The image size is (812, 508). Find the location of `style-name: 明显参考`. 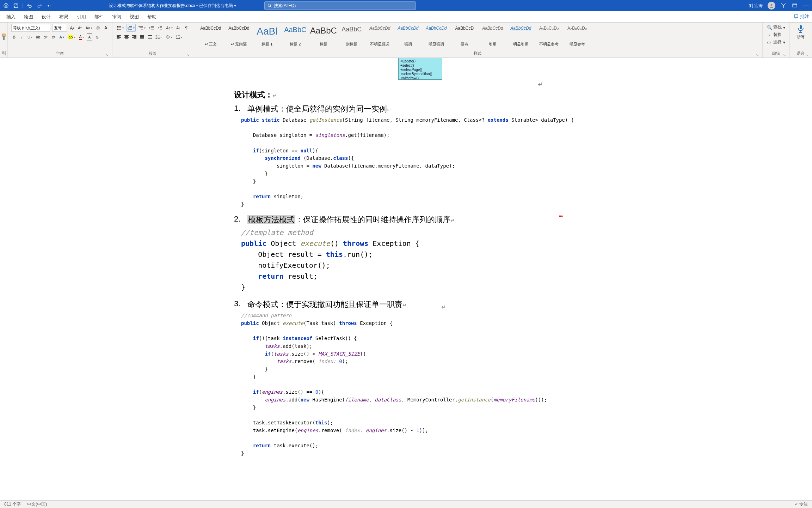

style-name: 明显参考 is located at coordinates (577, 44).